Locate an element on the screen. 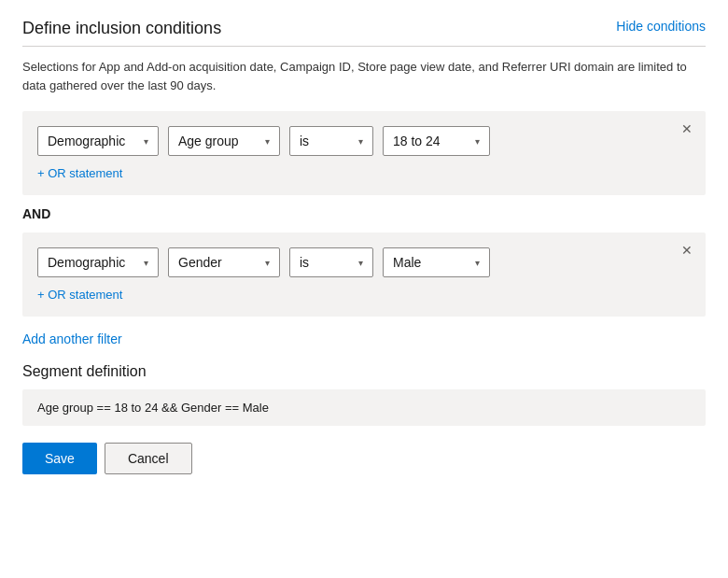 The width and height of the screenshot is (728, 578). close-filter-1-button: ✕ is located at coordinates (687, 129).